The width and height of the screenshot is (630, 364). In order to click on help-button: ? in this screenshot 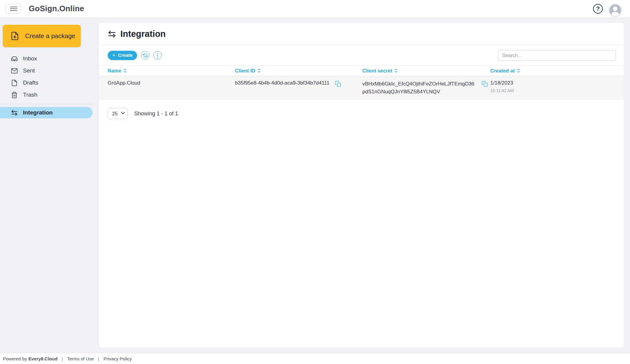, I will do `click(598, 9)`.